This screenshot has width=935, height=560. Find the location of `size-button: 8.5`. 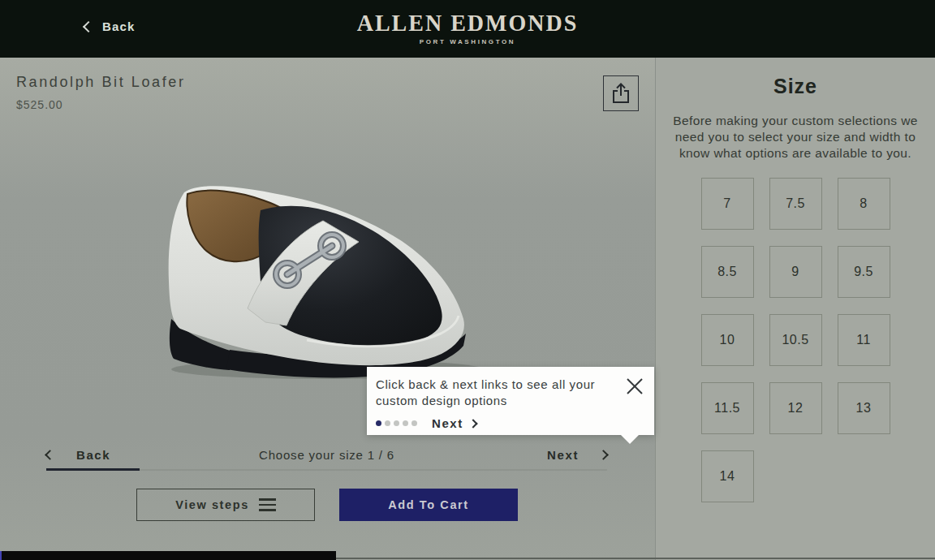

size-button: 8.5 is located at coordinates (727, 272).